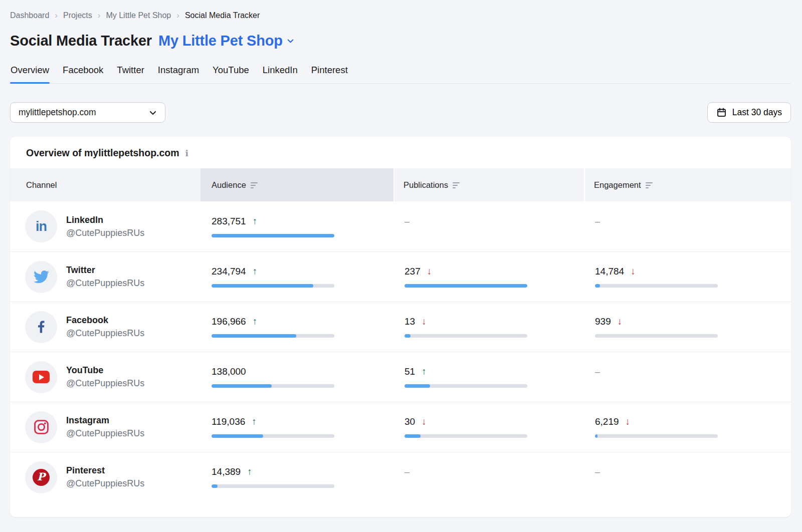 This screenshot has width=802, height=532. I want to click on engagement-cell: 14,784↓, so click(688, 277).